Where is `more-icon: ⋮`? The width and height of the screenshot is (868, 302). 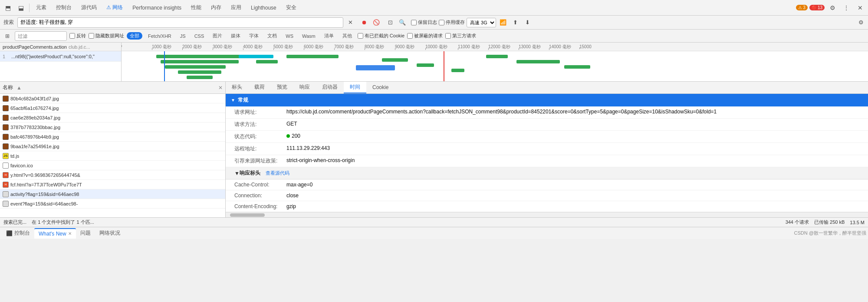 more-icon: ⋮ is located at coordinates (846, 8).